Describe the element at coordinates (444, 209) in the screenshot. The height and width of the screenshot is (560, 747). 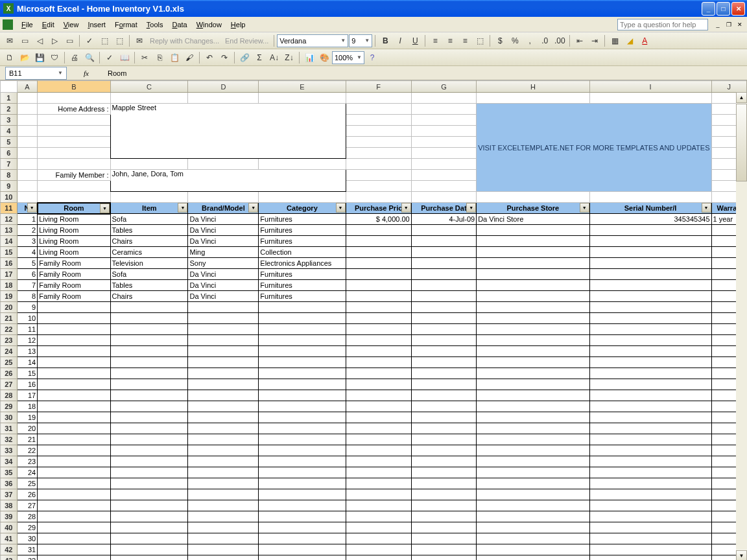
I see `table-header-date: Purchase Dat▼` at that location.